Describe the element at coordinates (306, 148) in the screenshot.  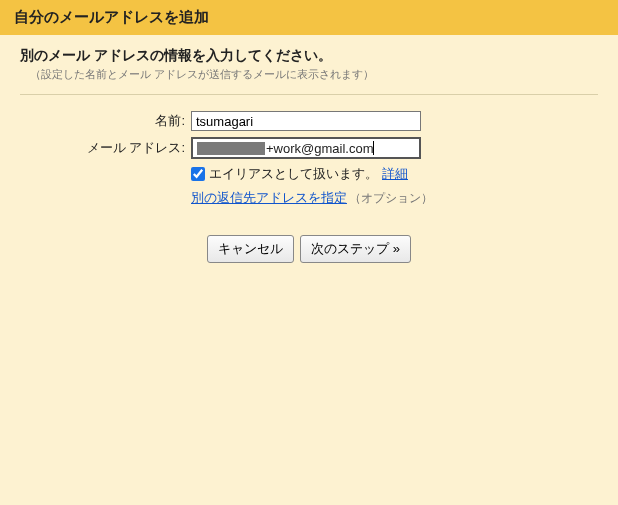
I see `email-input: +work@gmail.com` at that location.